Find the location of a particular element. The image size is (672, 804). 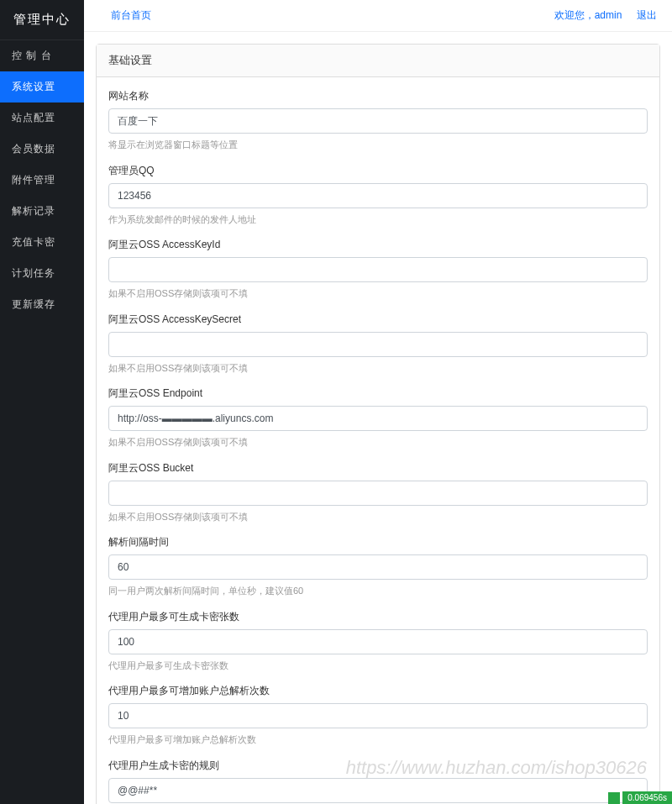

oss-endpoint-label: 阿里云OSS Endpoint is located at coordinates (378, 393).